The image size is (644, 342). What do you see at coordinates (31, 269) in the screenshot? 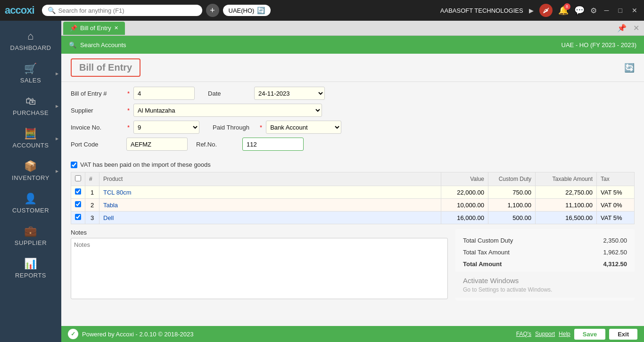
I see `sidebar-item-reports: 📊 REPORTS` at bounding box center [31, 269].